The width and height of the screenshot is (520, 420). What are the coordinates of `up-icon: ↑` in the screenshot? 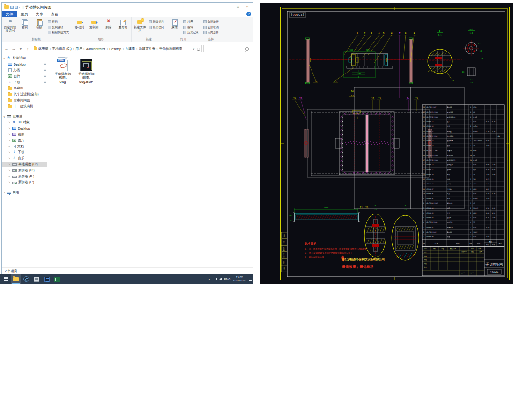 It's located at (28, 49).